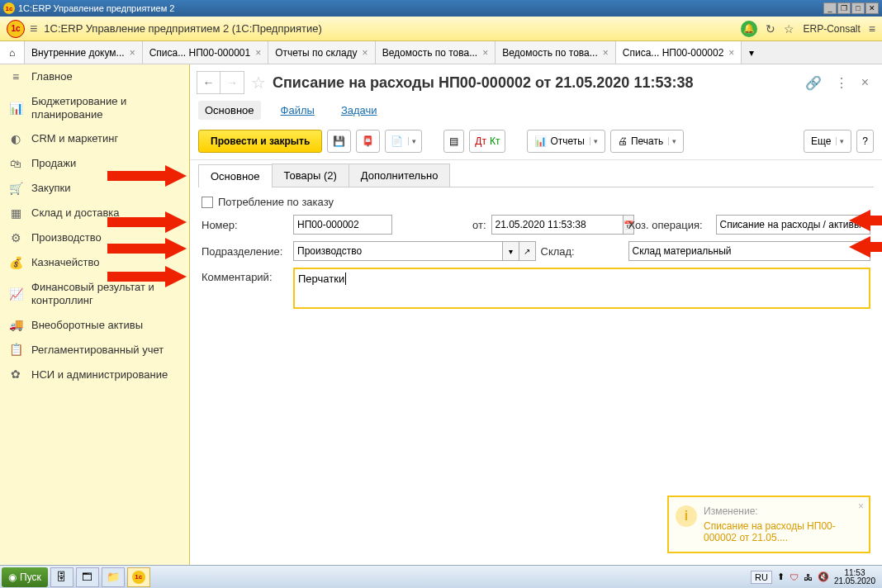  Describe the element at coordinates (94, 107) in the screenshot. I see `sidebar-item-budgeting: 📊Бюджетирование и планирование` at that location.